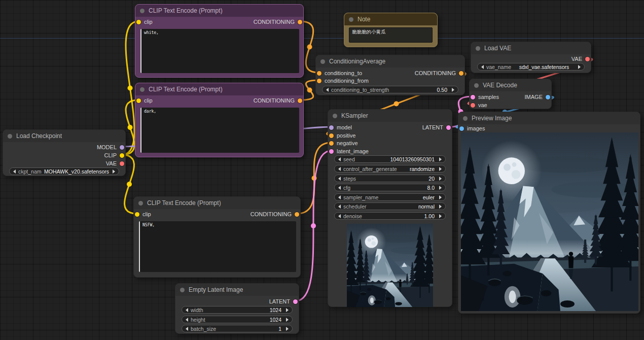 This screenshot has height=340, width=644. Describe the element at coordinates (390, 208) in the screenshot. I see `node-ksampler: KSampler model positive negative latent_…` at that location.